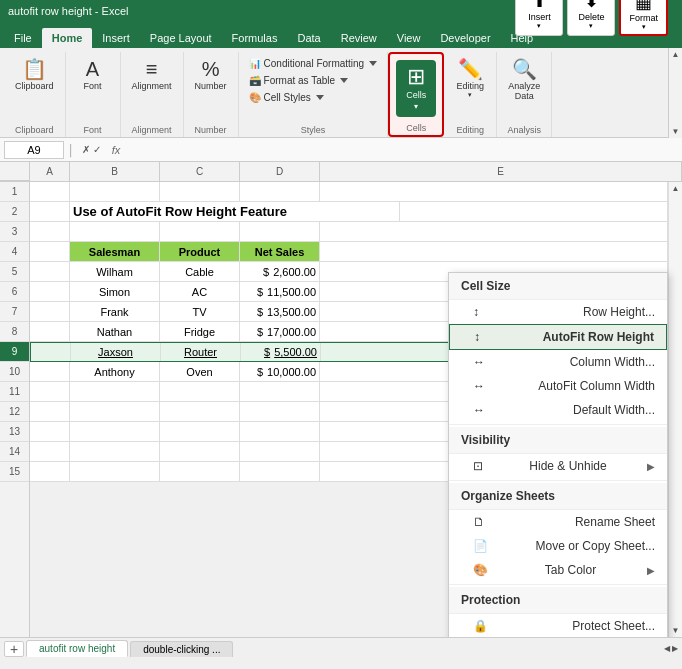 The image size is (682, 669). I want to click on format-button: ▦ Format ▾, so click(644, 18).